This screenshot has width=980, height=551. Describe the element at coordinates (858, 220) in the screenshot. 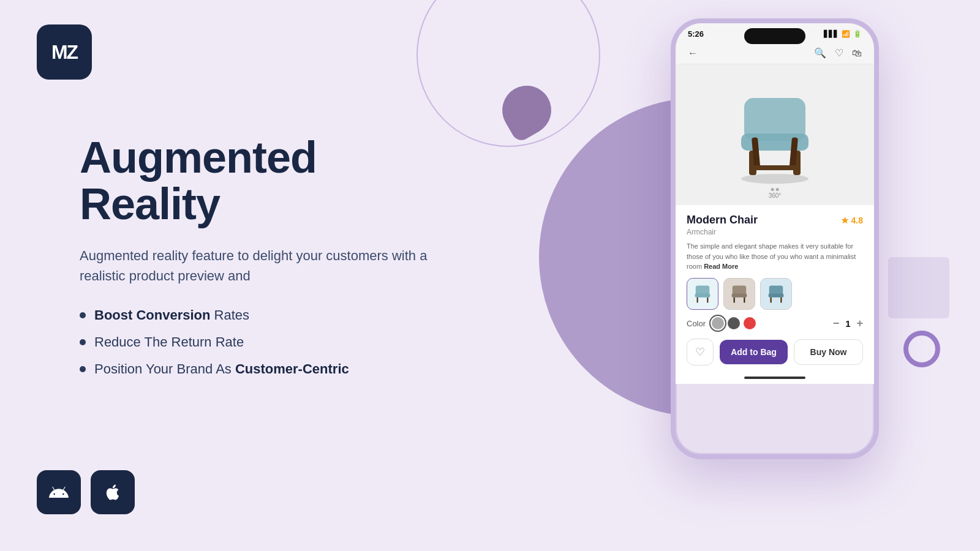

I see `rating-value: 4.8` at that location.